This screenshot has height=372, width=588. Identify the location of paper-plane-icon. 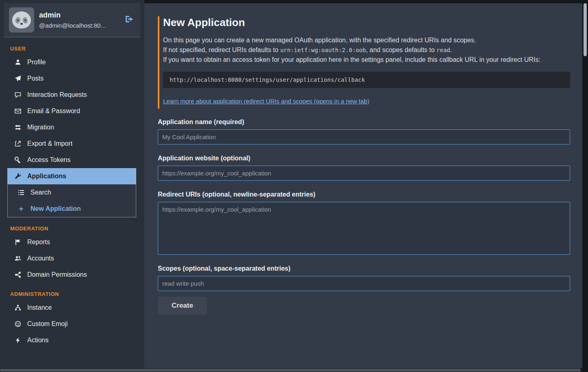
(18, 79).